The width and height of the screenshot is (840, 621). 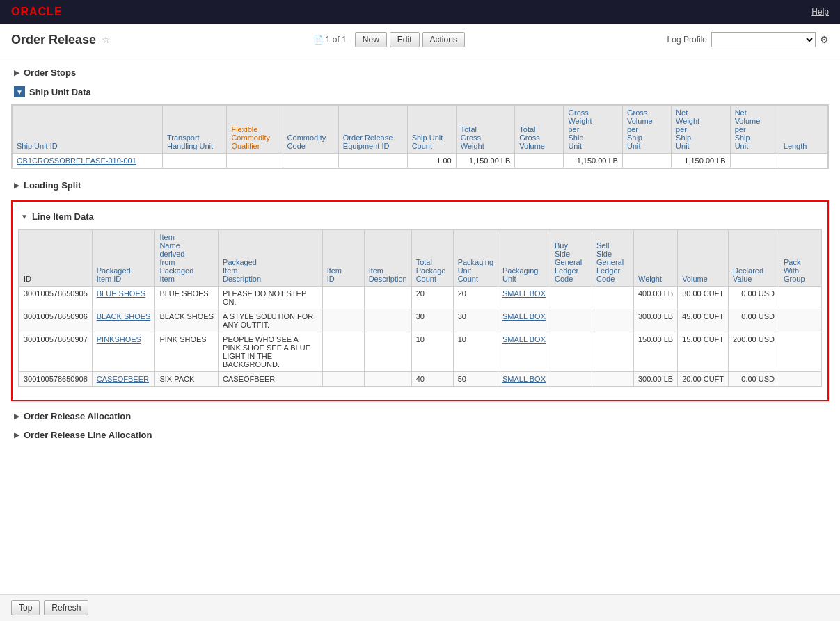 What do you see at coordinates (420, 298) in the screenshot?
I see `line-item-row: 300100578650905BLUE SHOESBLUE SHOESPLEAS…` at bounding box center [420, 298].